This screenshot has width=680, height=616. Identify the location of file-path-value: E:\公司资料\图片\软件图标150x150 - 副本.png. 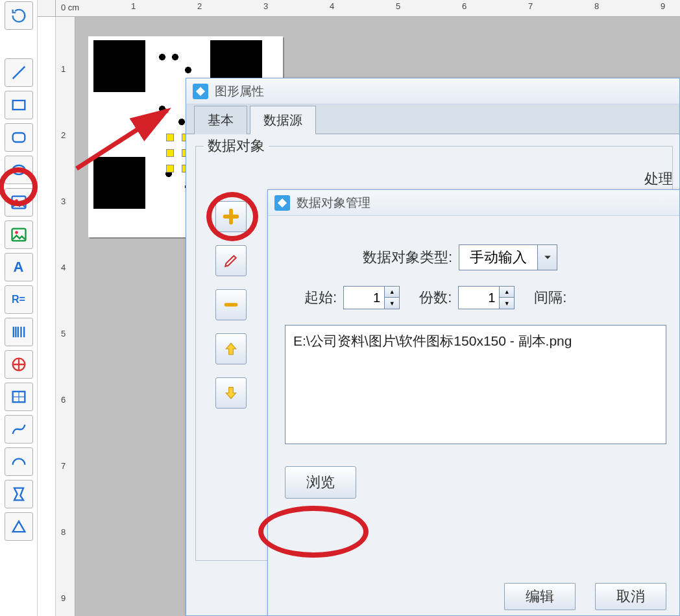
(432, 341).